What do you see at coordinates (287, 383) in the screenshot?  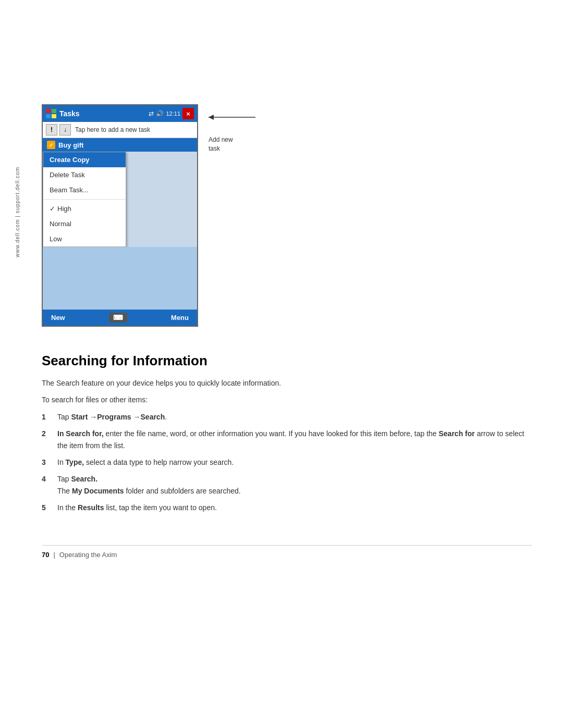 I see `intro-text-1: The Search feature on your device helps …` at bounding box center [287, 383].